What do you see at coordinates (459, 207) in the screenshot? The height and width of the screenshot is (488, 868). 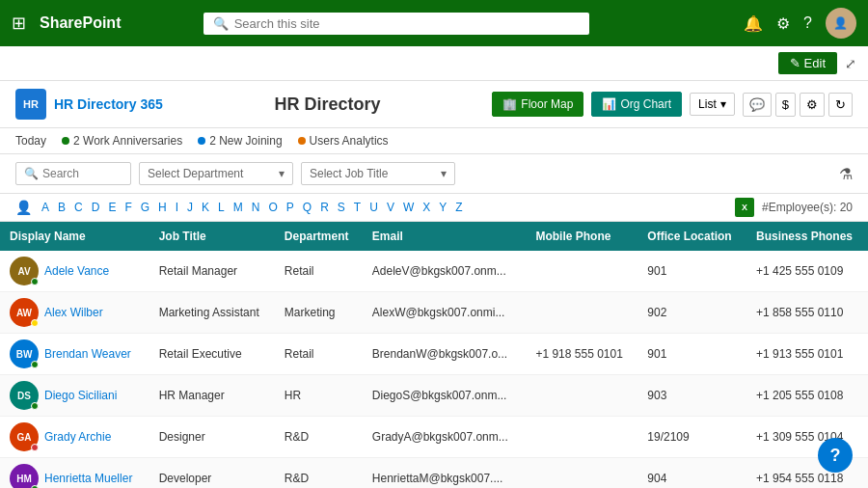 I see `alpha-Z: Z` at bounding box center [459, 207].